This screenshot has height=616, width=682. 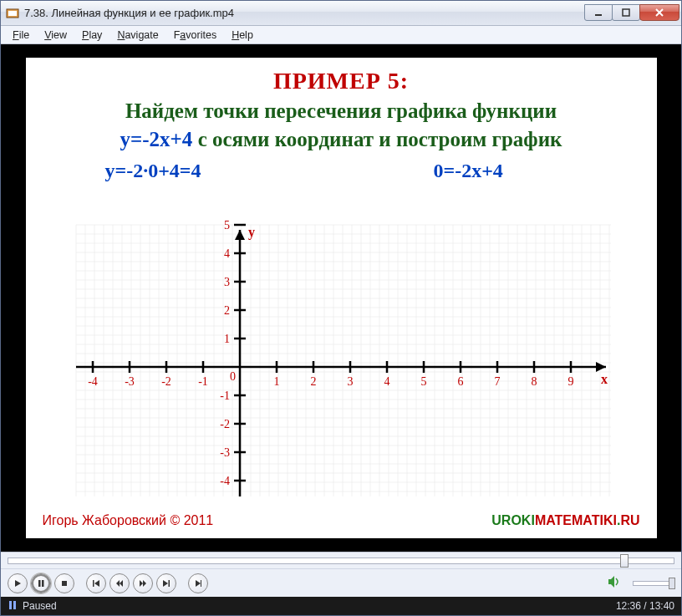 What do you see at coordinates (13, 606) in the screenshot?
I see `status-icon` at bounding box center [13, 606].